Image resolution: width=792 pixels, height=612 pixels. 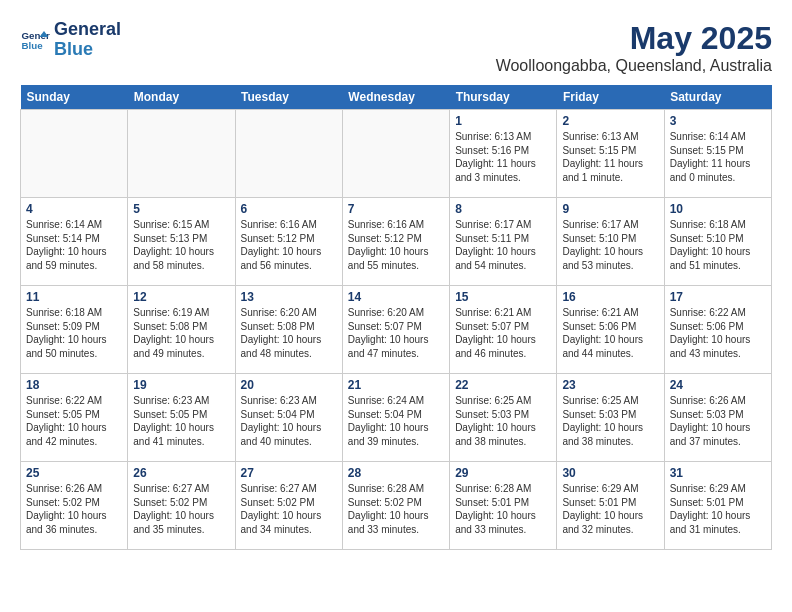 I want to click on calendar-cell: 29Sunrise: 6:28 AMSunset: 5:01 PMDayligh…, so click(x=504, y=506).